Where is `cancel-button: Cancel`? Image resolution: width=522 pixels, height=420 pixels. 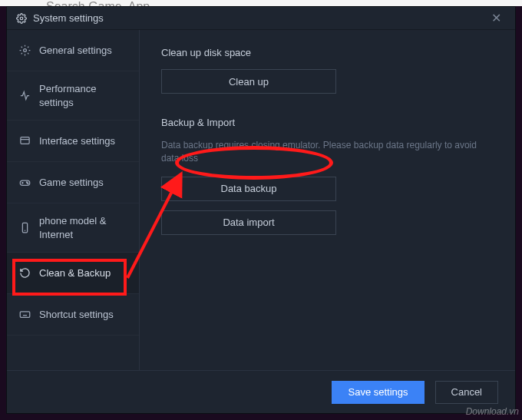 cancel-button: Cancel is located at coordinates (467, 392).